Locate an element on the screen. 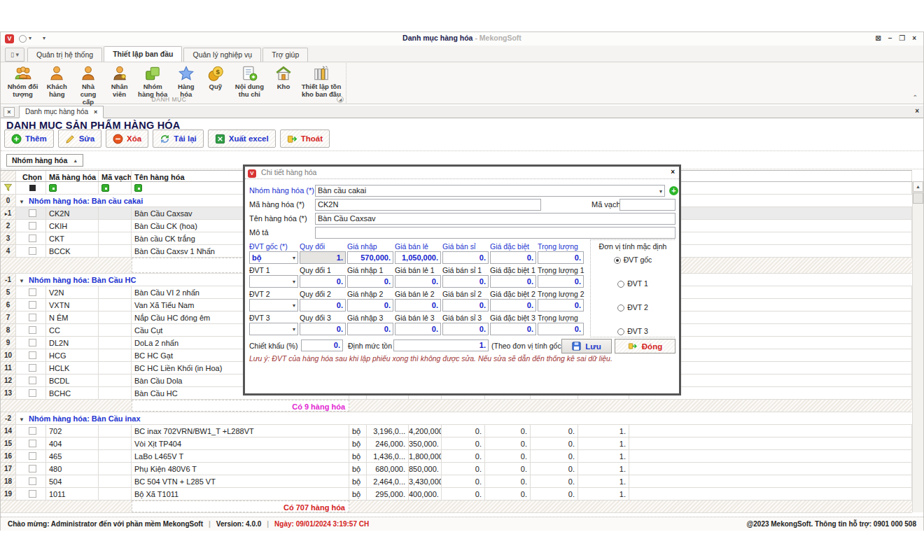 Image resolution: width=924 pixels, height=560 pixels. table-row: 14702BC inax 702VRN/BW1_T +L288VTbộ3,196… is located at coordinates (456, 431).